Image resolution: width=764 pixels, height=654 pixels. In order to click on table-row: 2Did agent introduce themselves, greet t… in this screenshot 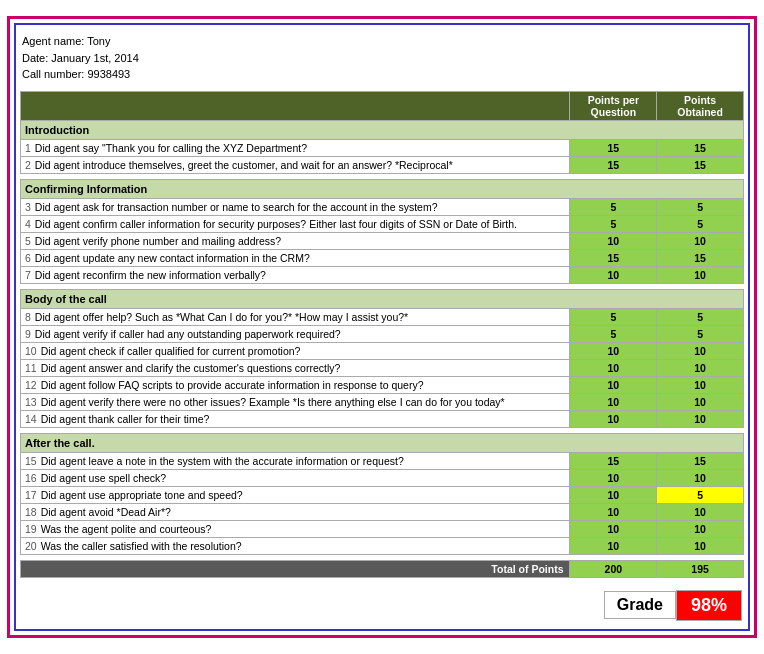, I will do `click(382, 164)`.